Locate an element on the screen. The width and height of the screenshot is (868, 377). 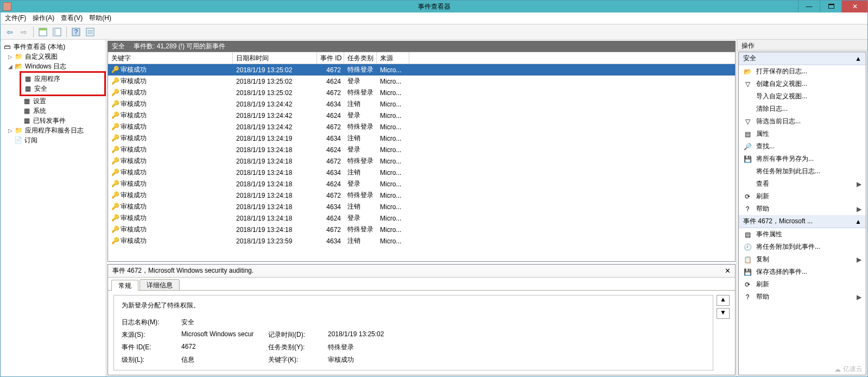
show-tree-button is located at coordinates (43, 32).